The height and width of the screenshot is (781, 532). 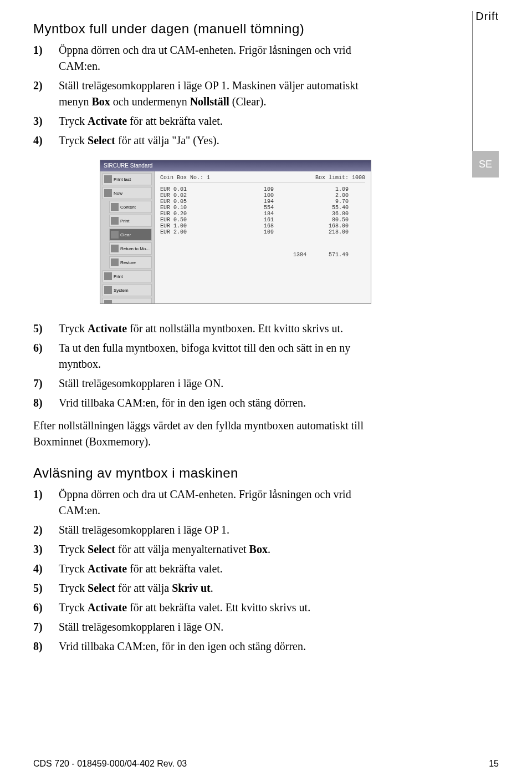 What do you see at coordinates (127, 290) in the screenshot?
I see `screenshot-sidebar-item: System` at bounding box center [127, 290].